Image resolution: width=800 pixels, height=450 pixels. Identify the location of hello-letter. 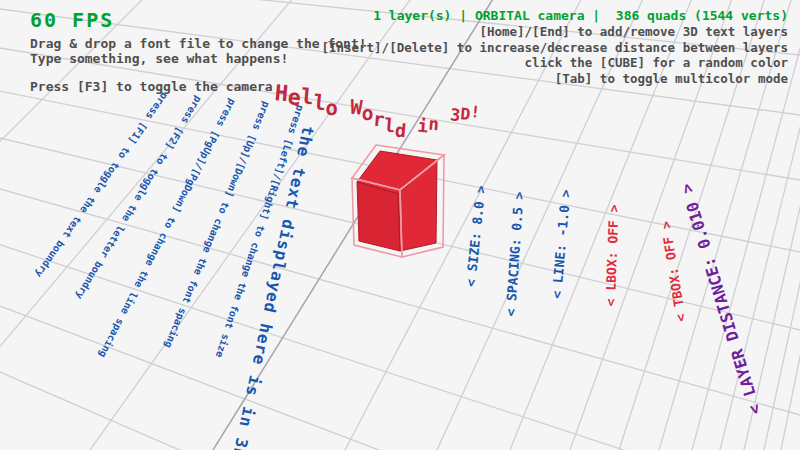
(414, 106).